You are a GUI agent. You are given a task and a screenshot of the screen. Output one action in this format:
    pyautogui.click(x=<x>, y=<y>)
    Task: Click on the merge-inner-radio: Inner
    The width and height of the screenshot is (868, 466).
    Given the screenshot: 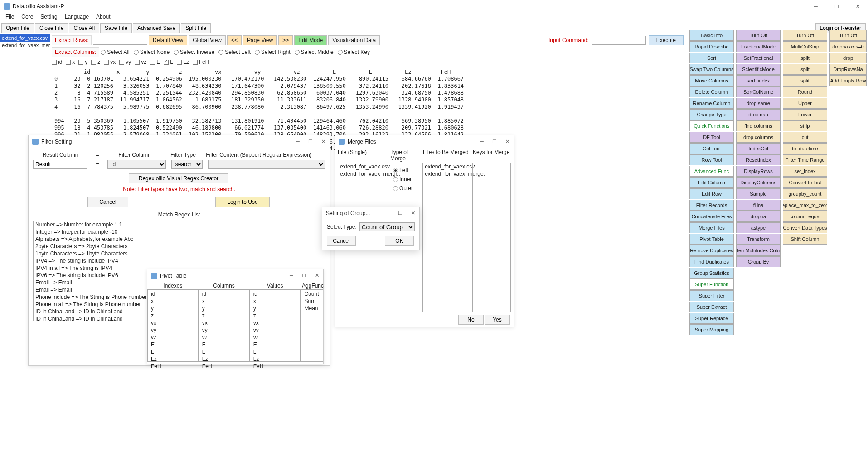 What is the action you would take?
    pyautogui.click(x=405, y=179)
    